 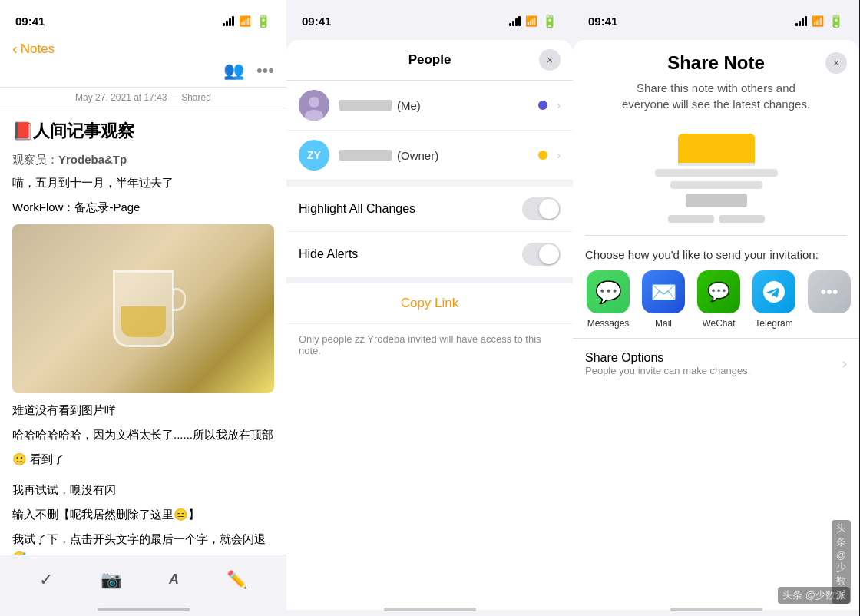 What do you see at coordinates (836, 63) in the screenshot?
I see `close-button-3: ×` at bounding box center [836, 63].